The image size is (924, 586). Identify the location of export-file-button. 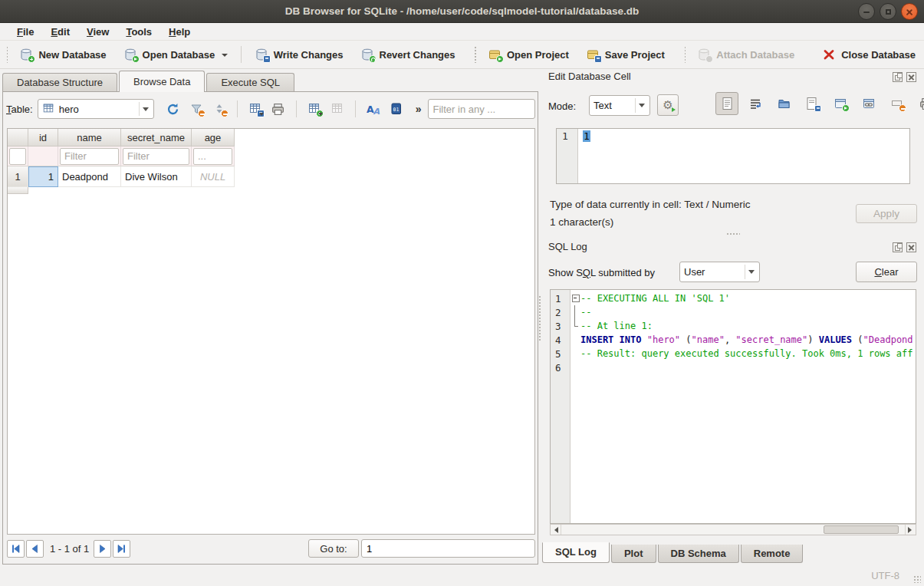
(812, 104).